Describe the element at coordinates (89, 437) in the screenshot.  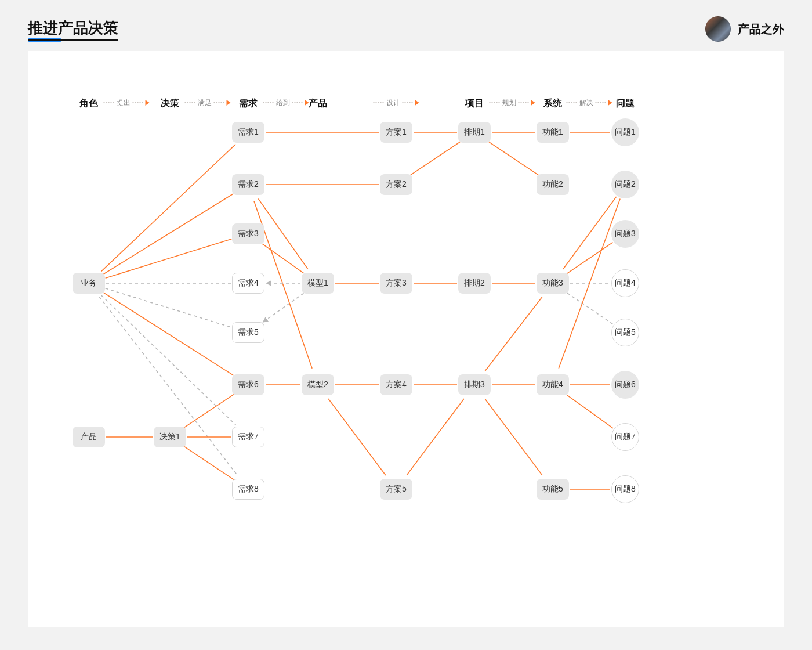
I see `node-prod: 产品` at that location.